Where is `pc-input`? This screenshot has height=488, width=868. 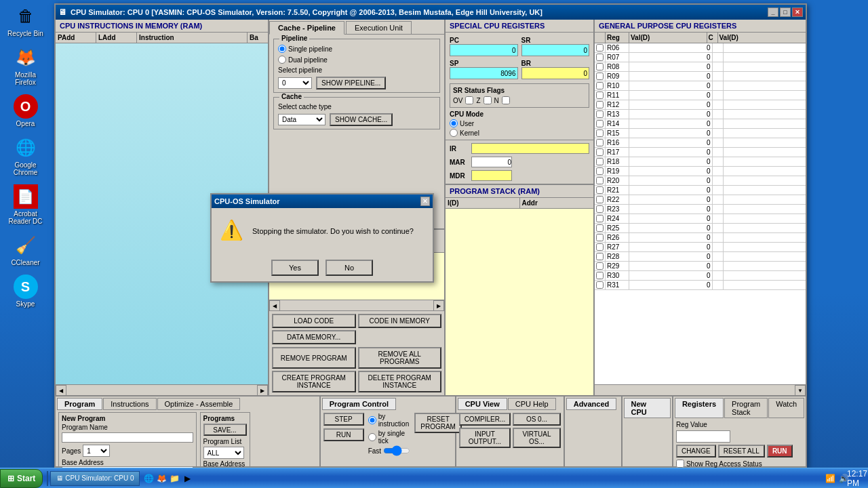 pc-input is located at coordinates (484, 50).